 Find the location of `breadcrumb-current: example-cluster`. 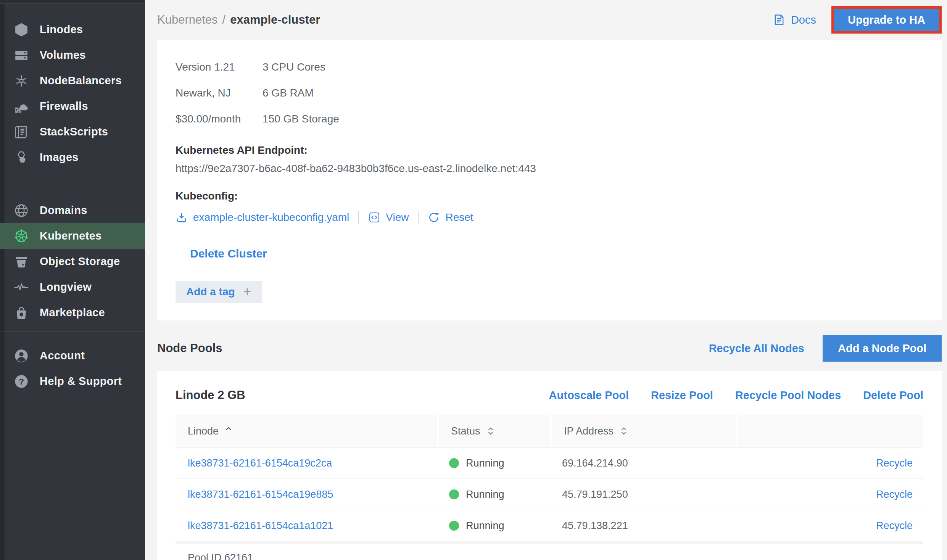

breadcrumb-current: example-cluster is located at coordinates (275, 20).